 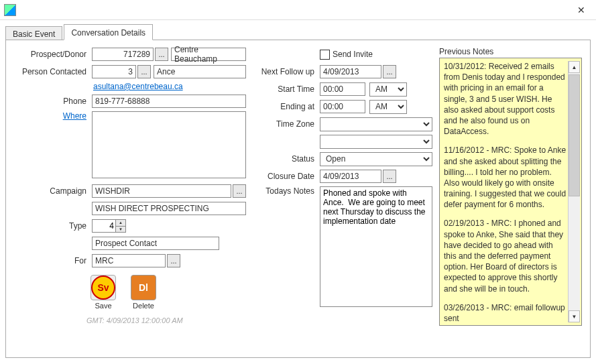 What do you see at coordinates (109, 32) in the screenshot?
I see `tab-conversation-details: Conversation Details` at bounding box center [109, 32].